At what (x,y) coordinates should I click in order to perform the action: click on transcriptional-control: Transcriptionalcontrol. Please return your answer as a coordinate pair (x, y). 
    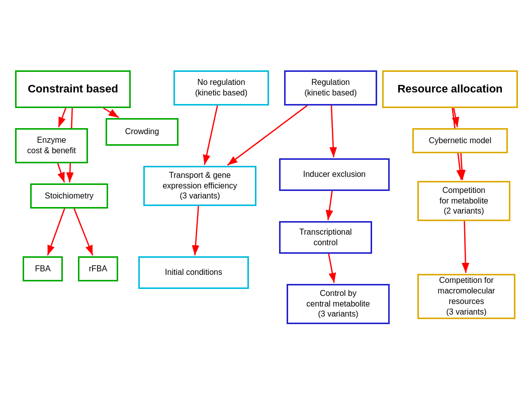
    Looking at the image, I should click on (326, 237).